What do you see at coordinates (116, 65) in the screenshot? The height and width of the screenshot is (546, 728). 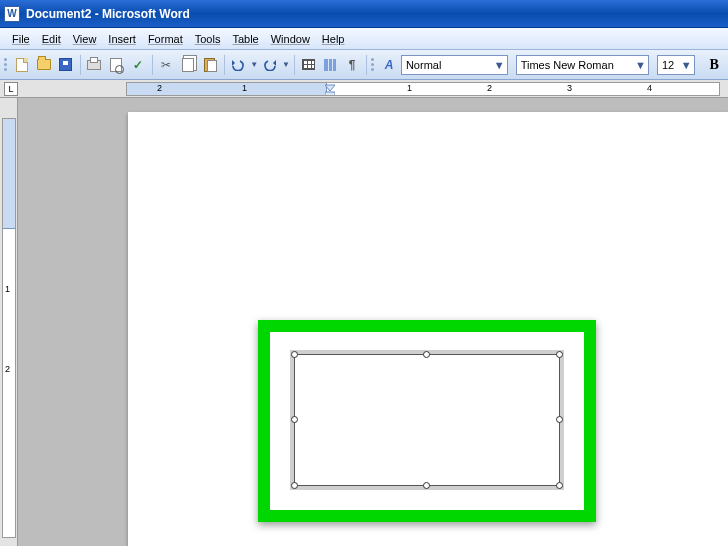 I see `print-preview-button` at bounding box center [116, 65].